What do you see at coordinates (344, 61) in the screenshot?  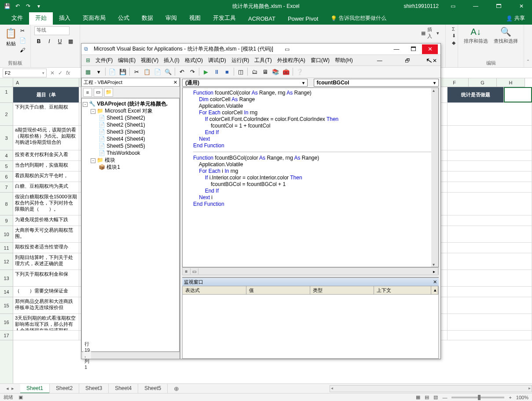 I see `menu-help: 帮助(H)` at bounding box center [344, 61].